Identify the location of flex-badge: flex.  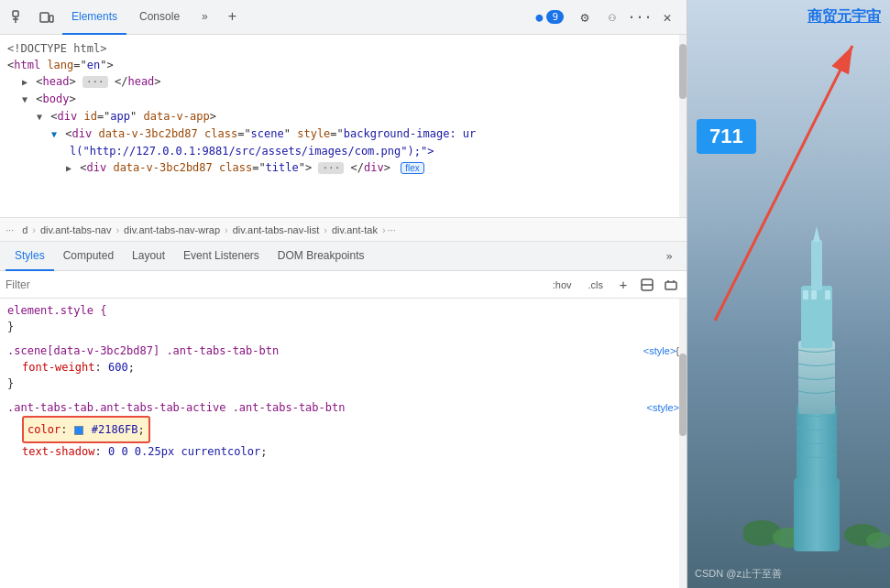
(412, 169).